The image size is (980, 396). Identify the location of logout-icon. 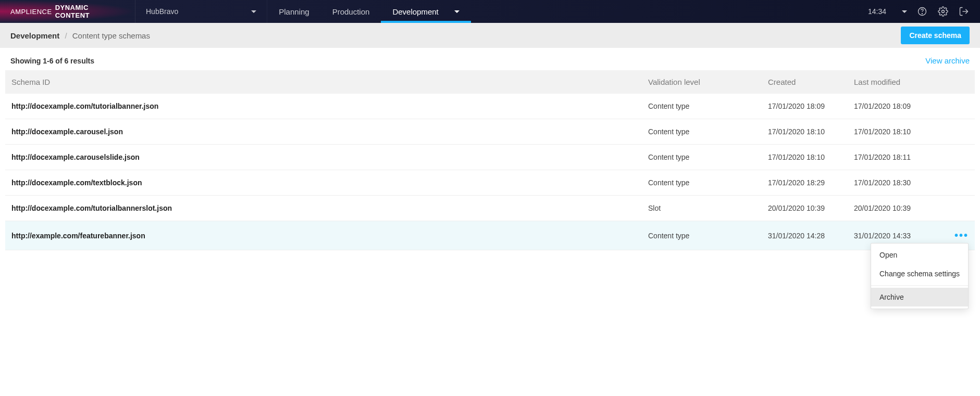
(964, 11).